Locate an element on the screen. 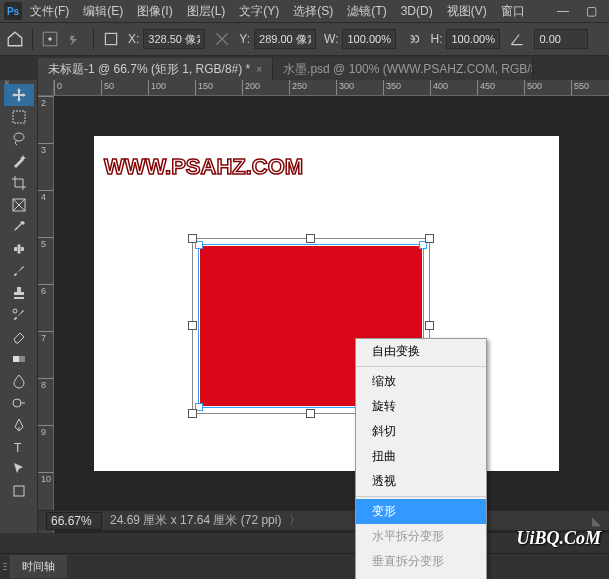 The image size is (609, 579). ctx-perspective: 透视 is located at coordinates (421, 482).